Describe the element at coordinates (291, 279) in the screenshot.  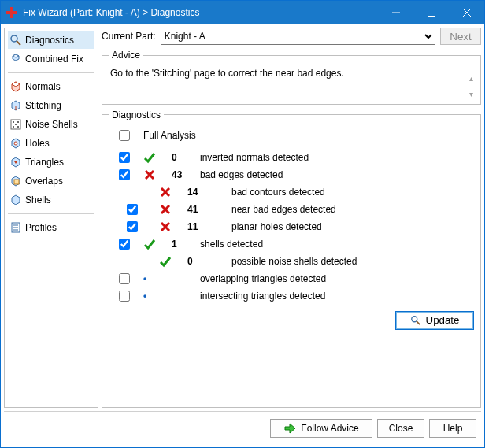
I see `diag-row-overlapping: • overlapping triangles detected` at that location.